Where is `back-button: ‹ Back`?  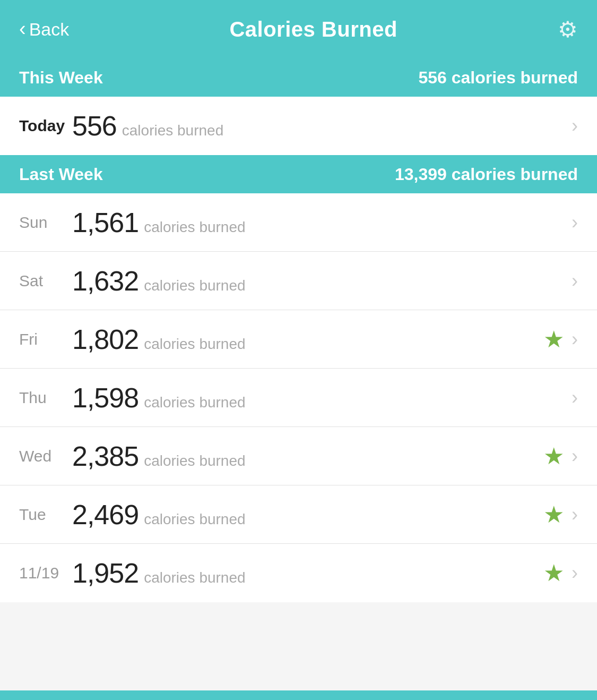
back-button: ‹ Back is located at coordinates (44, 30).